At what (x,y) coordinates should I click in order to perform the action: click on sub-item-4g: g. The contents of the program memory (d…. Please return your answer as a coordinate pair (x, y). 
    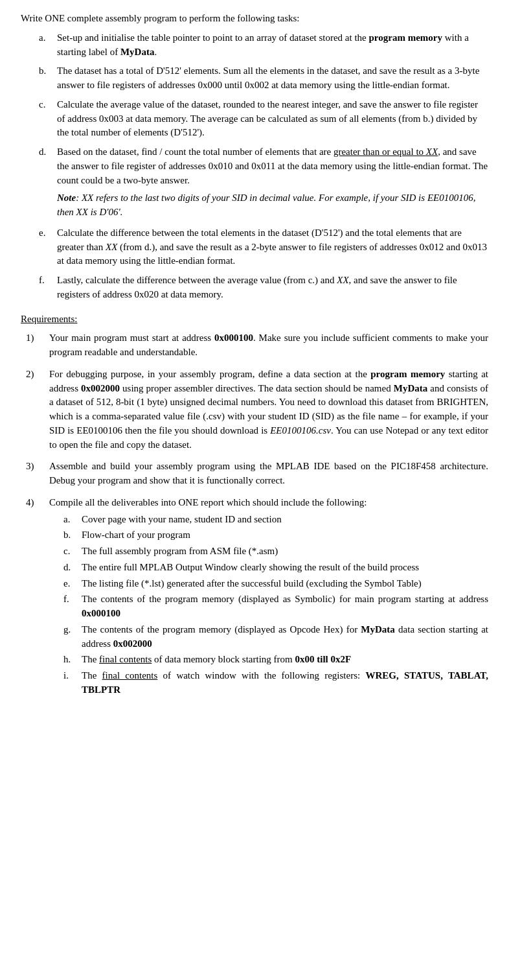
    Looking at the image, I should click on (276, 637).